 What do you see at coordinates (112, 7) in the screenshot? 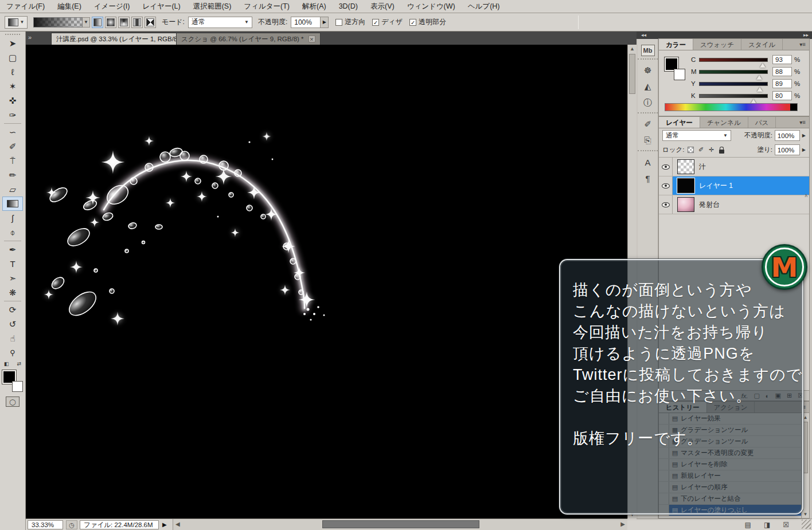
I see `menu-image: イメージ(I)` at bounding box center [112, 7].